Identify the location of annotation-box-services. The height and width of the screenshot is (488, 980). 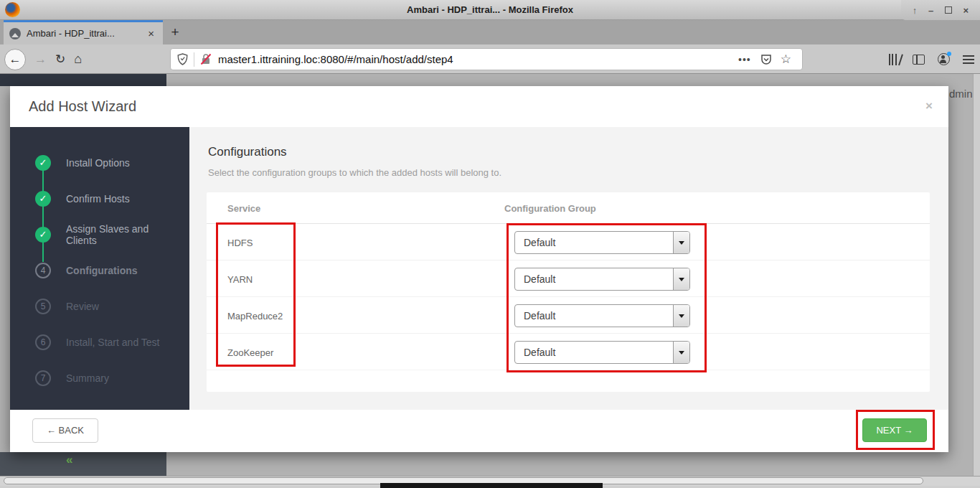
(255, 294).